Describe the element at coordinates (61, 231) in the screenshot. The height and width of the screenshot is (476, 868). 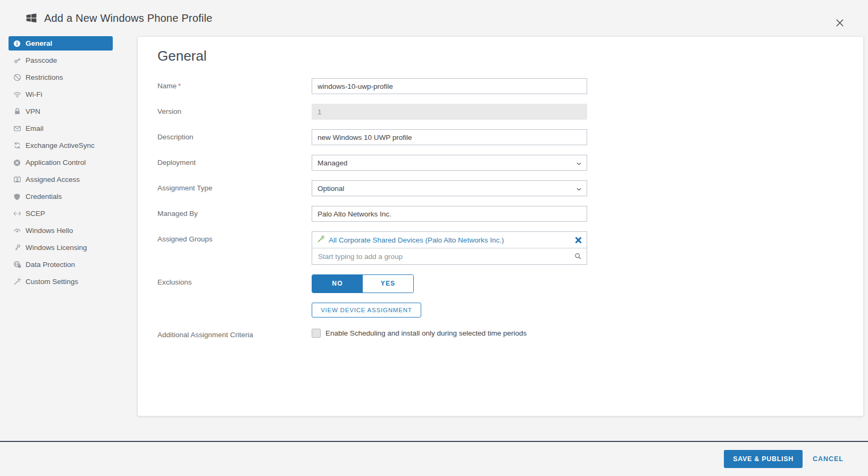
I see `sidebar-item-windows-hello: Windows Hello` at that location.